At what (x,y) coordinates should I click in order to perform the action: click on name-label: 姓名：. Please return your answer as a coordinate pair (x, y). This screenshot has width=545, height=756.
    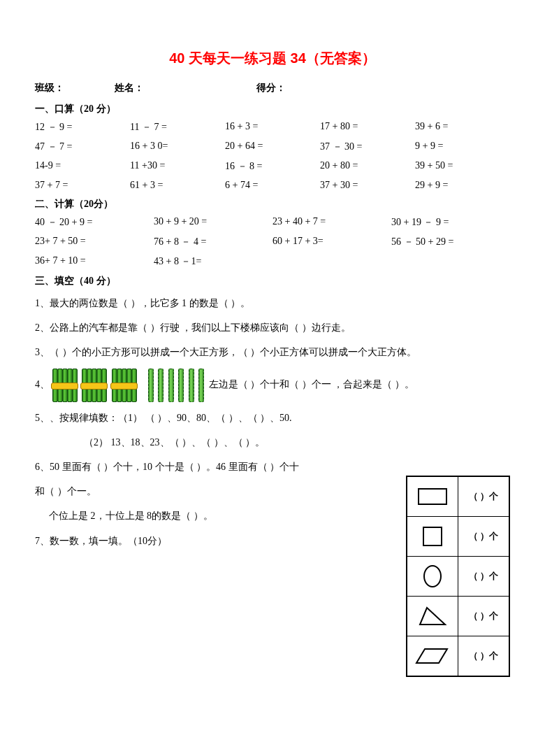
    Looking at the image, I should click on (184, 88).